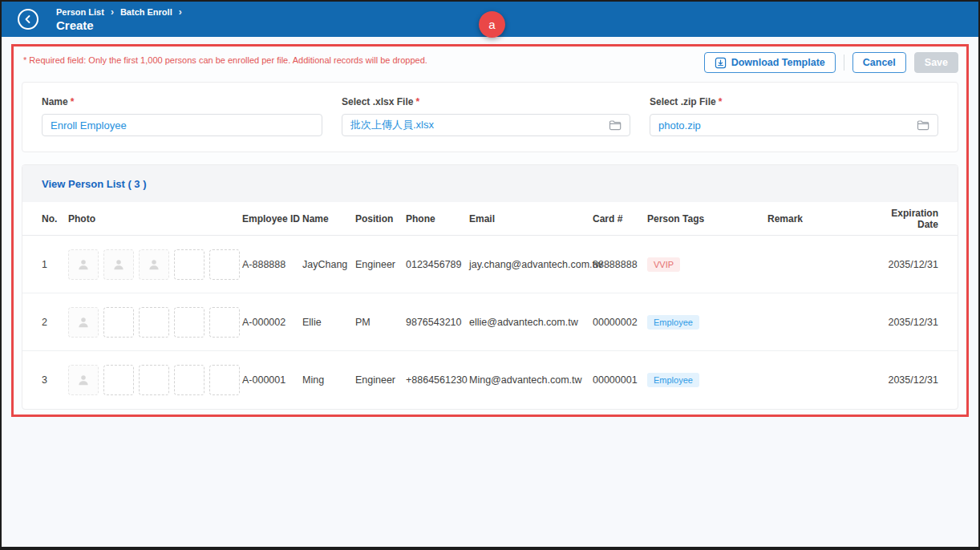 The image size is (980, 550). What do you see at coordinates (492, 24) in the screenshot?
I see `annotation-badge-a: a` at bounding box center [492, 24].